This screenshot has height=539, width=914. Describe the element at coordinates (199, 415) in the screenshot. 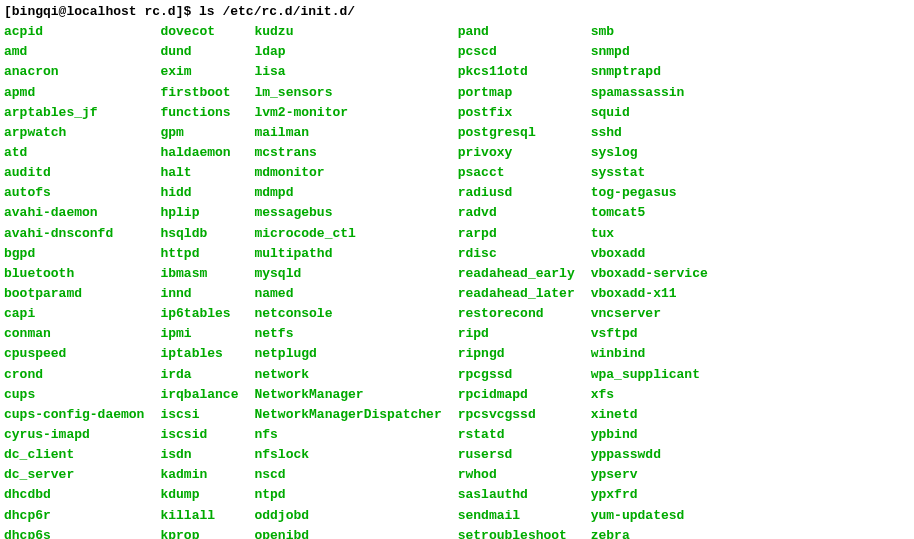

I see `file-entry: iscsi` at that location.